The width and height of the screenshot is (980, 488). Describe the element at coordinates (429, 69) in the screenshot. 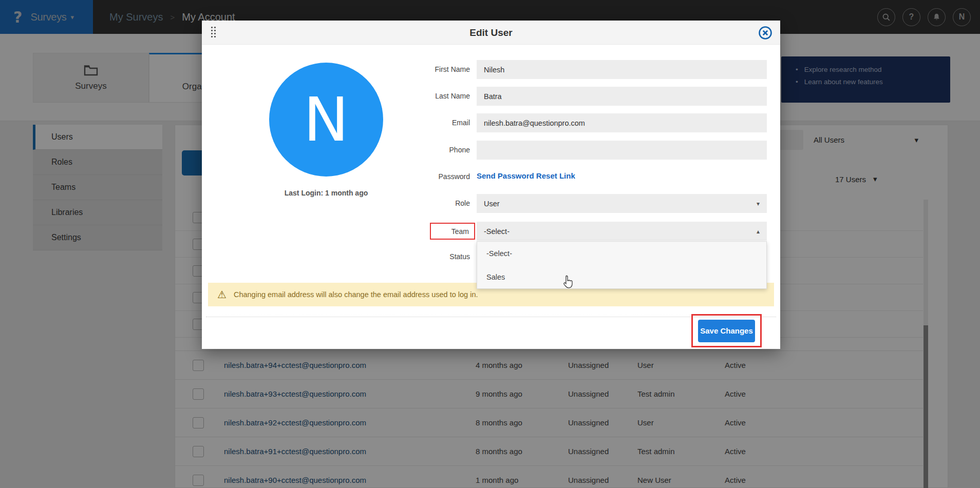

I see `first-name-label: First Name` at that location.